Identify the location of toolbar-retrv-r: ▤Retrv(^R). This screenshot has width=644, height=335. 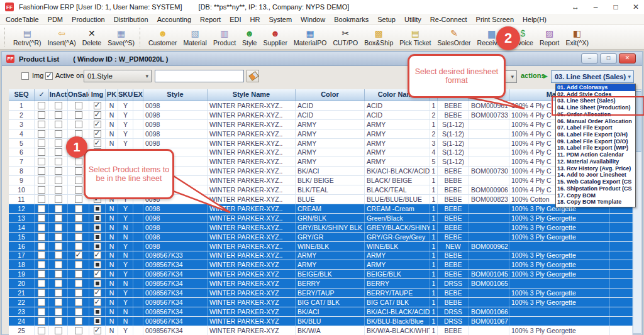
(28, 37).